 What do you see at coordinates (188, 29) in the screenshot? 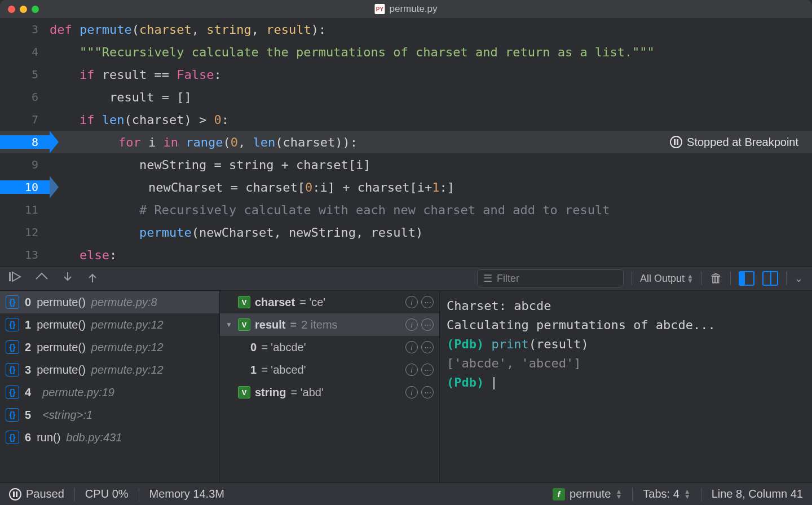
I see `code-line: def permute(charset, string, result):` at bounding box center [188, 29].